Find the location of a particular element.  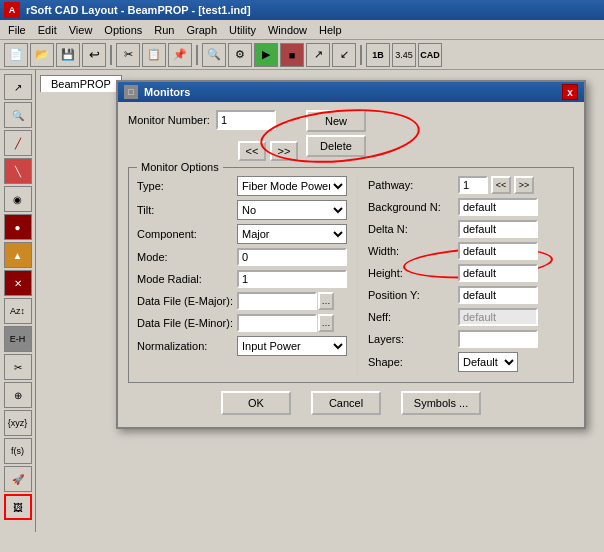

step-btn: ↗ is located at coordinates (318, 55).